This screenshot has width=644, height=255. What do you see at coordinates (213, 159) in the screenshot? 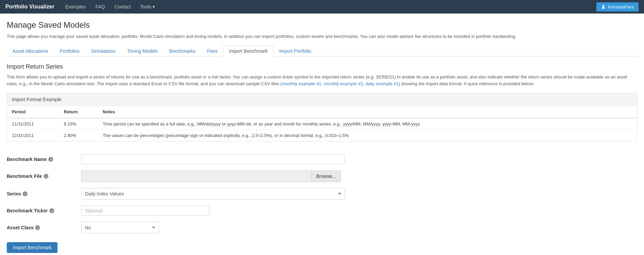
I see `benchmark-name-input` at bounding box center [213, 159].